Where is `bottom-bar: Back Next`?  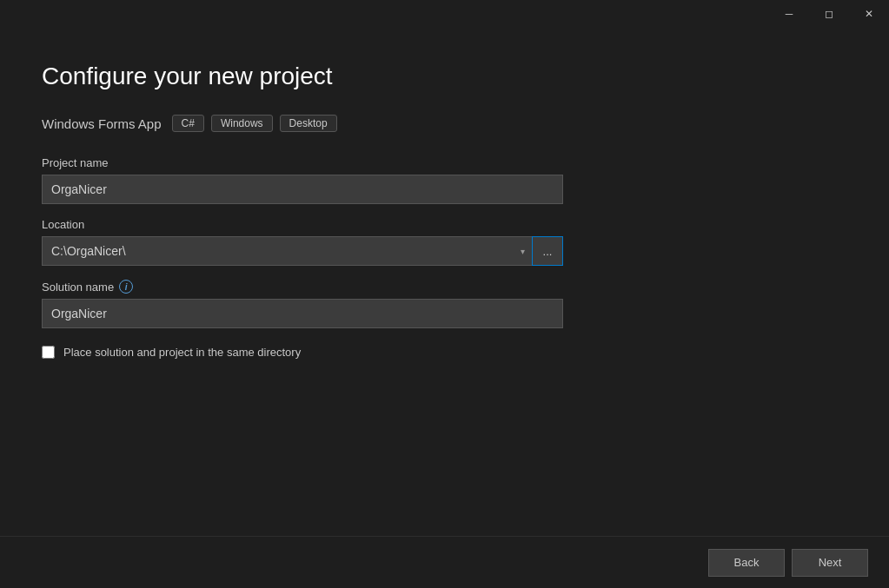 bottom-bar: Back Next is located at coordinates (445, 562).